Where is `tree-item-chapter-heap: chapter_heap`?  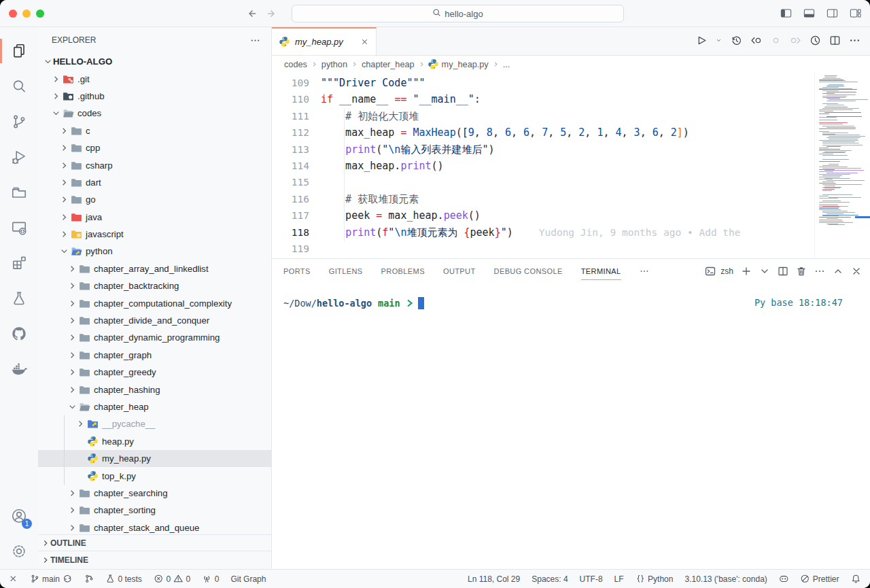
tree-item-chapter-heap: chapter_heap is located at coordinates (155, 407).